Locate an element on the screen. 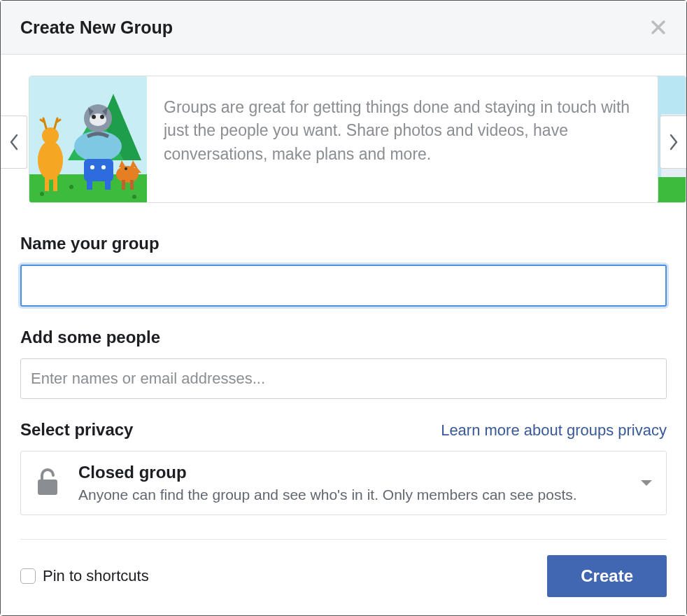 Image resolution: width=687 pixels, height=616 pixels. carousel-next-button is located at coordinates (673, 142).